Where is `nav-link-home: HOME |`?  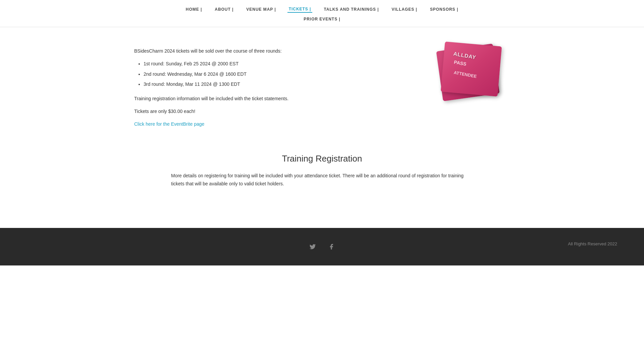
nav-link-home: HOME | is located at coordinates (194, 9).